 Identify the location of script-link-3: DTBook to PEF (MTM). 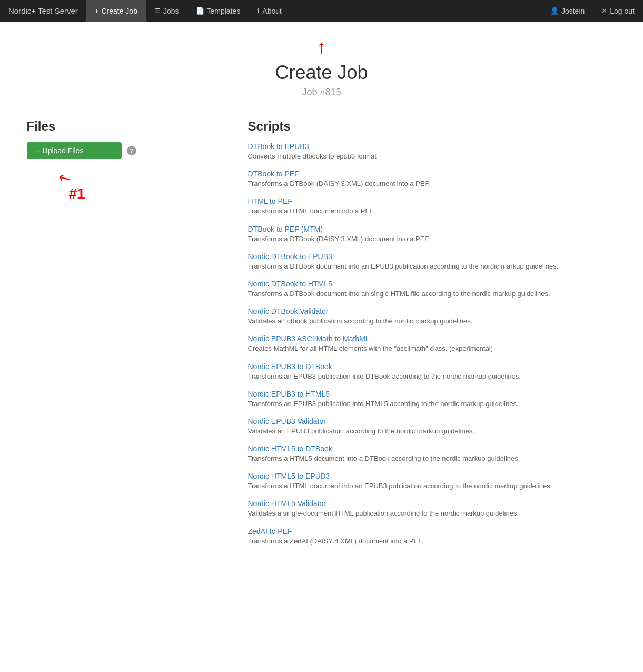
(432, 229).